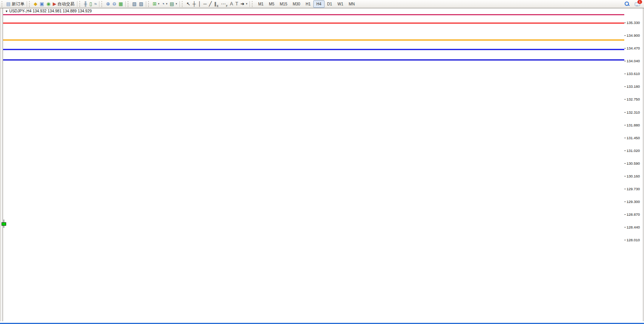  I want to click on candle-body, so click(4, 224).